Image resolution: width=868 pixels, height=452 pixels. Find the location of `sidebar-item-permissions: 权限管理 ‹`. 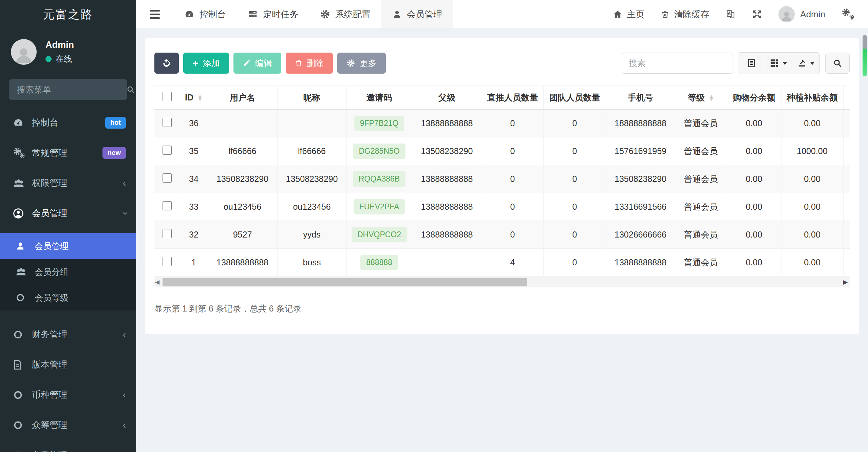

sidebar-item-permissions: 权限管理 ‹ is located at coordinates (68, 183).